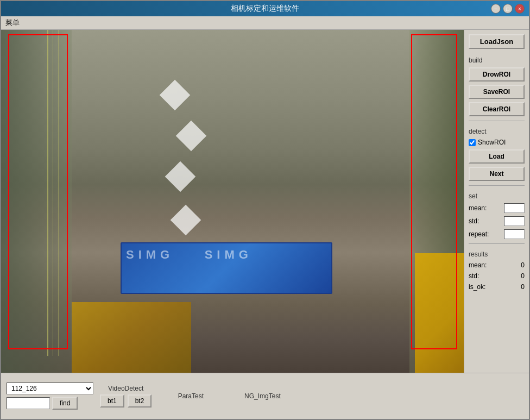 Image resolution: width=530 pixels, height=420 pixels. Describe the element at coordinates (496, 287) in the screenshot. I see `results-isok-row: is_ok: 0` at that location.